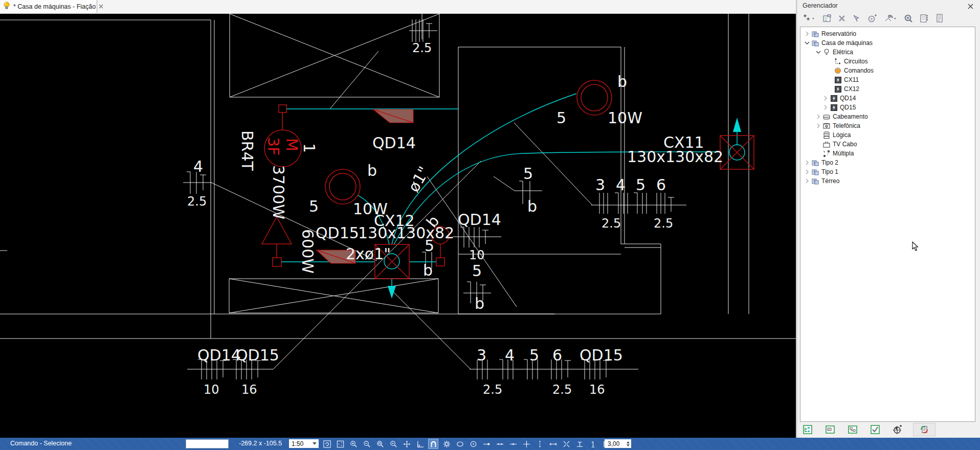 The image size is (980, 450). I want to click on tree-item-qd14: QD14, so click(888, 98).